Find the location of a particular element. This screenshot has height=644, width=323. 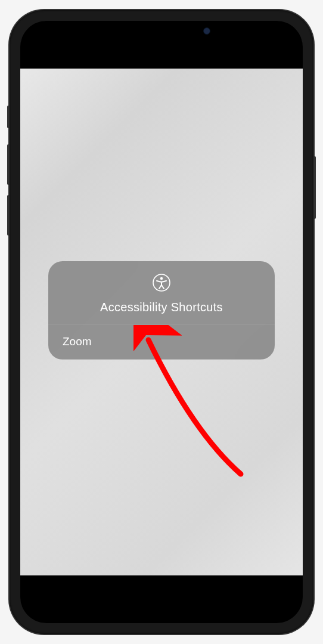

volume-down-button is located at coordinates (8, 215).